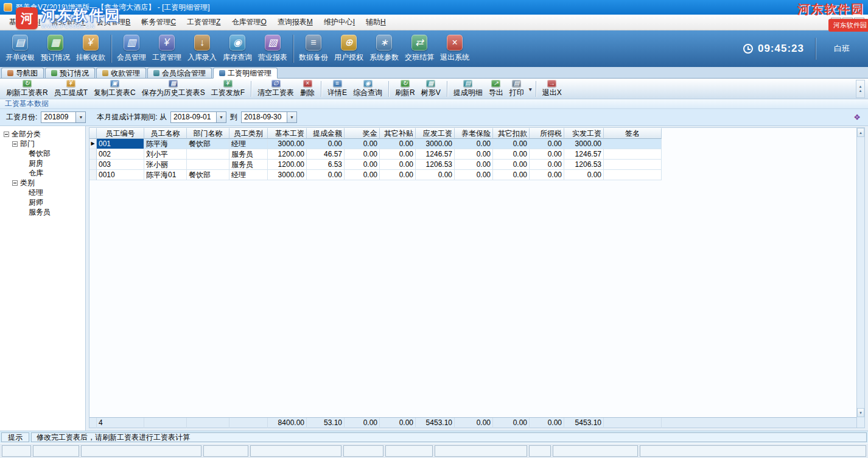  I want to click on dropdown-arrow-icon, so click(531, 89).